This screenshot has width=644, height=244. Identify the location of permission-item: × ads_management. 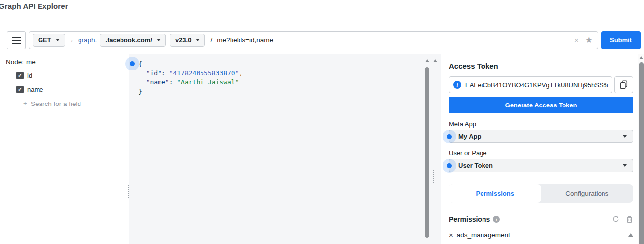
(541, 235).